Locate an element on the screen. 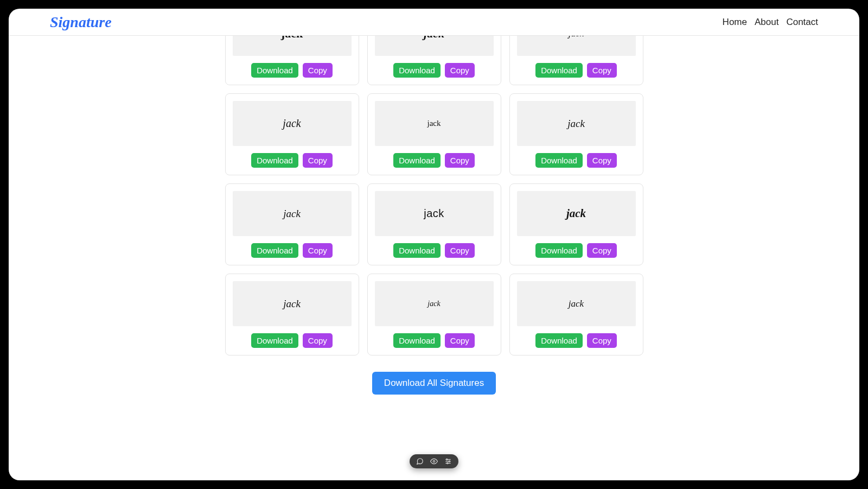 The image size is (868, 489). nav-about: About is located at coordinates (767, 22).